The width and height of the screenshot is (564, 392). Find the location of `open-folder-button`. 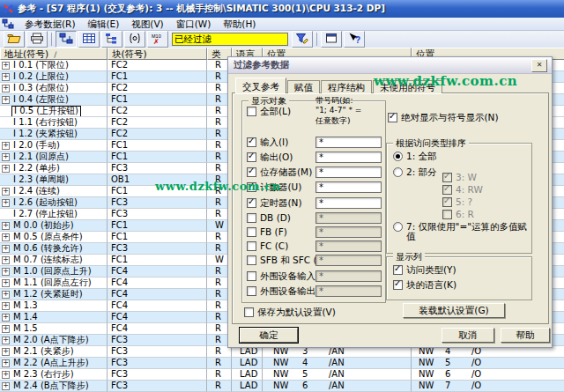

open-folder-button is located at coordinates (14, 39).